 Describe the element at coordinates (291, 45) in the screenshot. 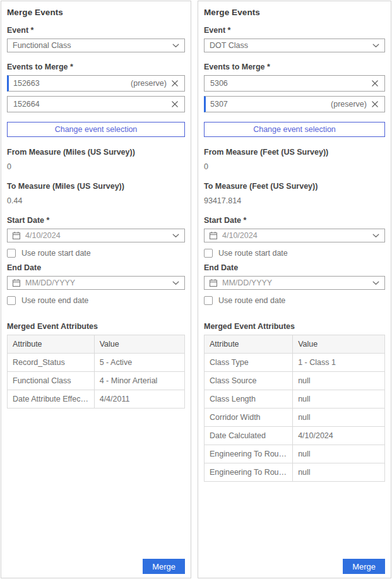

I see `event-select-value: DOT Class` at that location.